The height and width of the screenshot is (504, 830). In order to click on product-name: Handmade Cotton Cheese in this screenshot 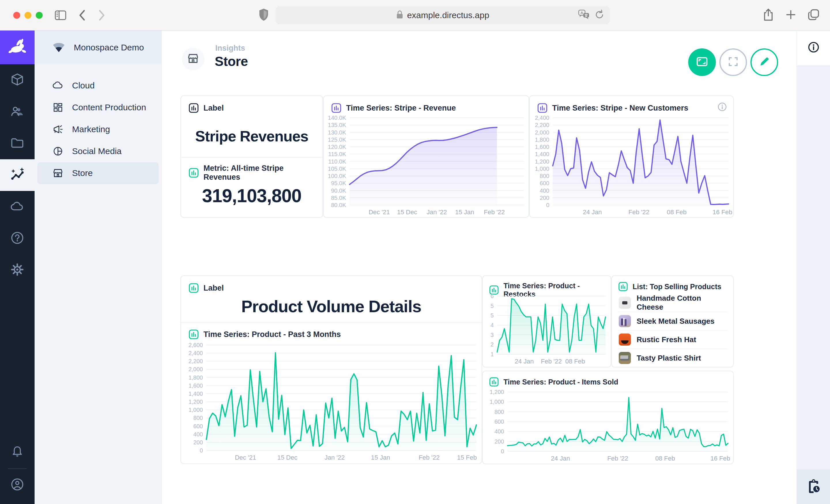, I will do `click(682, 303)`.